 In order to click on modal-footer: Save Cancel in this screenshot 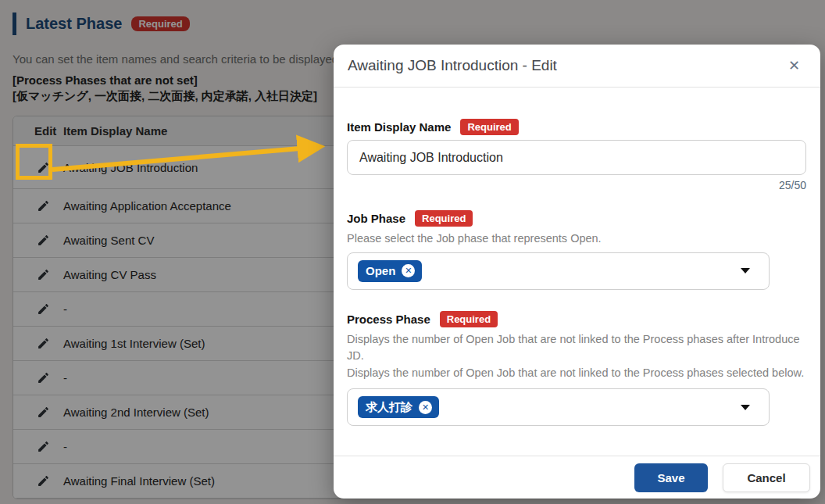, I will do `click(577, 477)`.